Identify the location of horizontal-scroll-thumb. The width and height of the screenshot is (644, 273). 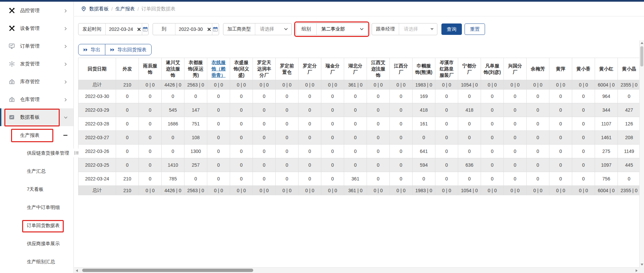
(168, 270).